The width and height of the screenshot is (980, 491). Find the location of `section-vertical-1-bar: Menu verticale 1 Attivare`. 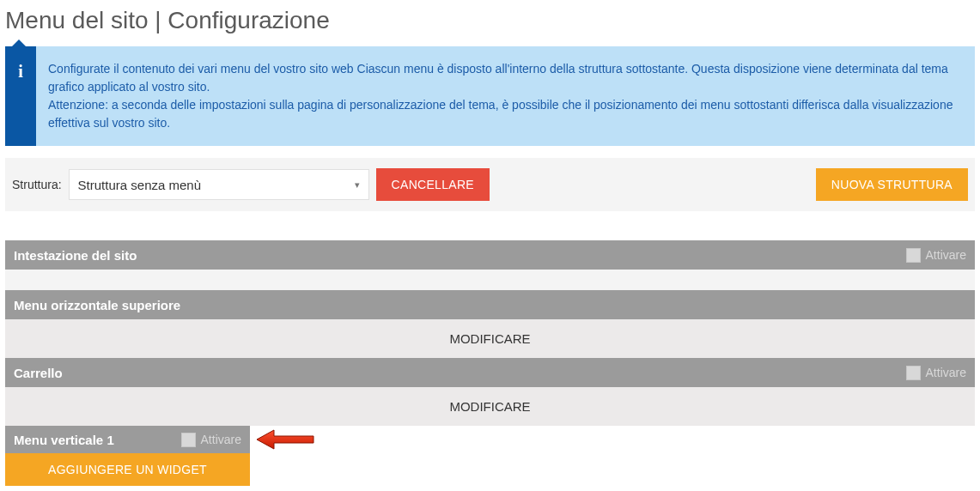

section-vertical-1-bar: Menu verticale 1 Attivare is located at coordinates (127, 439).